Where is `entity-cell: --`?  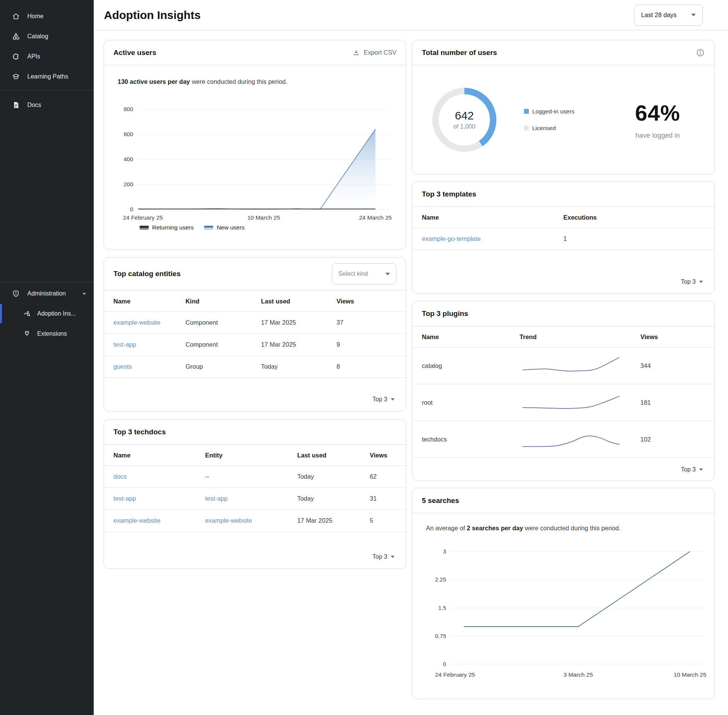
entity-cell: -- is located at coordinates (251, 477).